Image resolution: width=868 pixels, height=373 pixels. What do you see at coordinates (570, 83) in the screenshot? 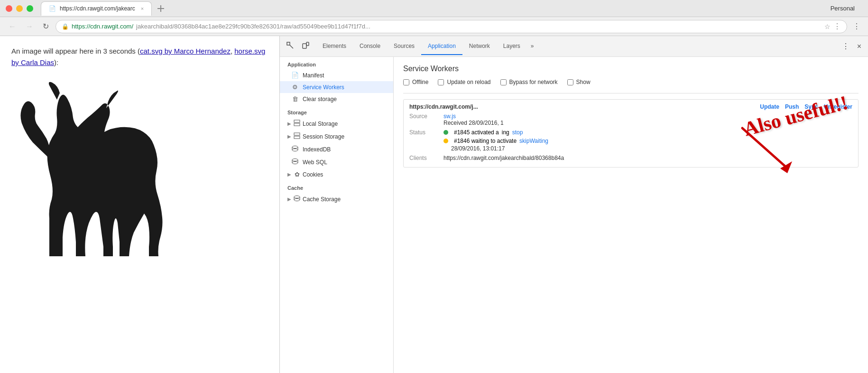
I see `show-checkbox` at bounding box center [570, 83].